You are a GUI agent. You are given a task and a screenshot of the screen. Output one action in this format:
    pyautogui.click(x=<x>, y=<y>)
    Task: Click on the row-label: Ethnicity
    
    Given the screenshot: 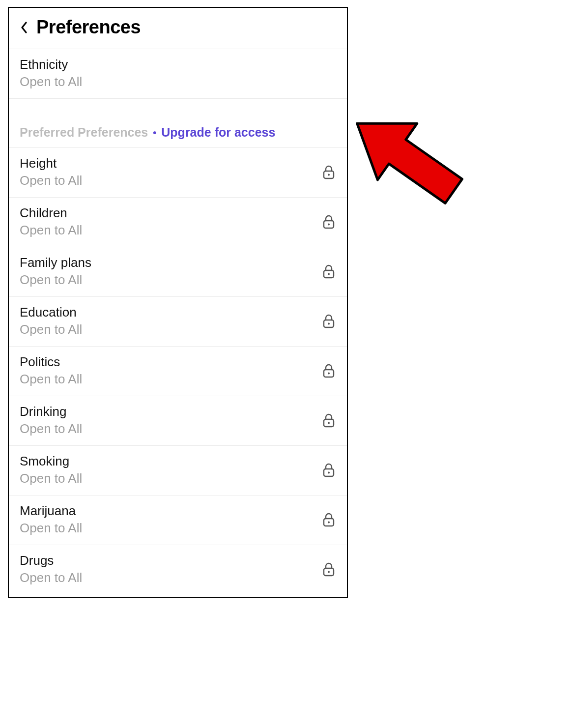 What is the action you would take?
    pyautogui.click(x=51, y=65)
    